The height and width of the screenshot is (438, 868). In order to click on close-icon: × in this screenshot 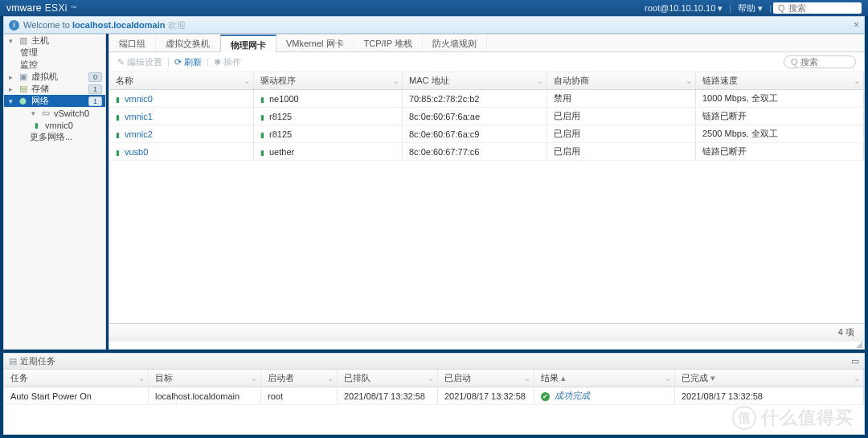, I will do `click(857, 25)`.